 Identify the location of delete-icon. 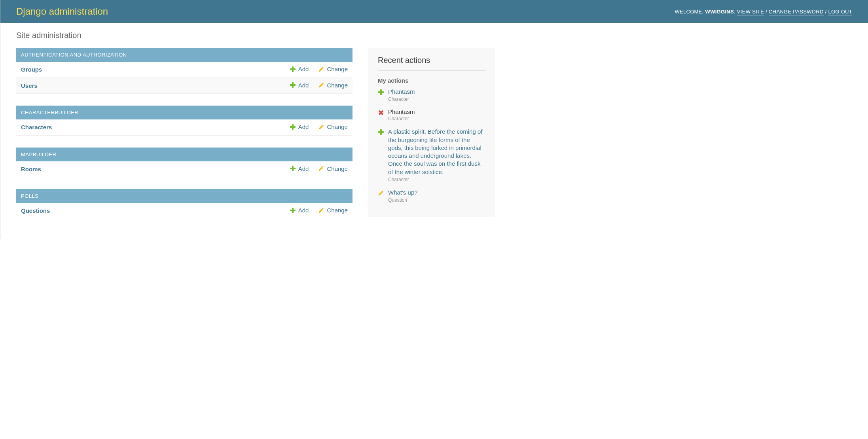
(381, 113).